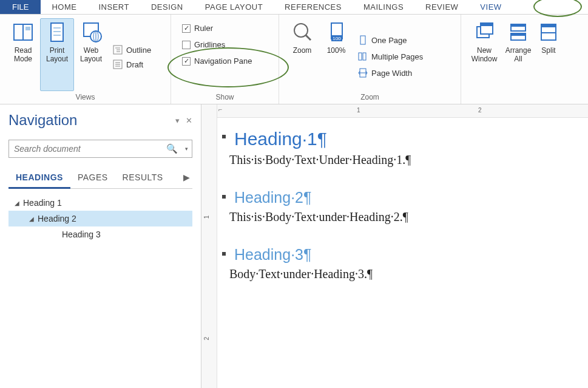 This screenshot has width=588, height=388. Describe the element at coordinates (359, 111) in the screenshot. I see `hruler-mark-1: 1` at that location.